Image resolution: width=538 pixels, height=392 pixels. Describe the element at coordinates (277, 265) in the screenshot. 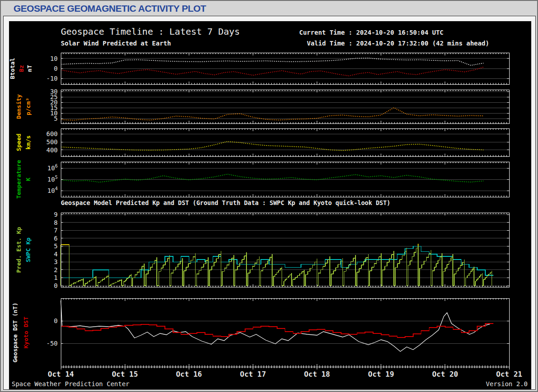

I see `series-pred_est_kp` at that location.